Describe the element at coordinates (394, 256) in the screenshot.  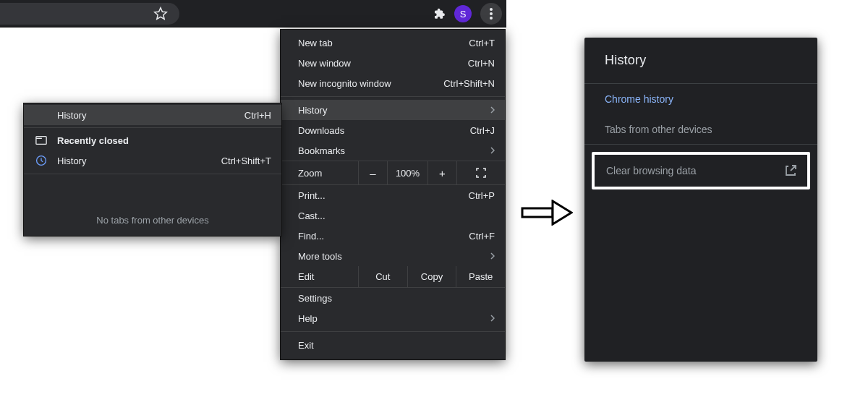
I see `menu-label: More tools` at that location.